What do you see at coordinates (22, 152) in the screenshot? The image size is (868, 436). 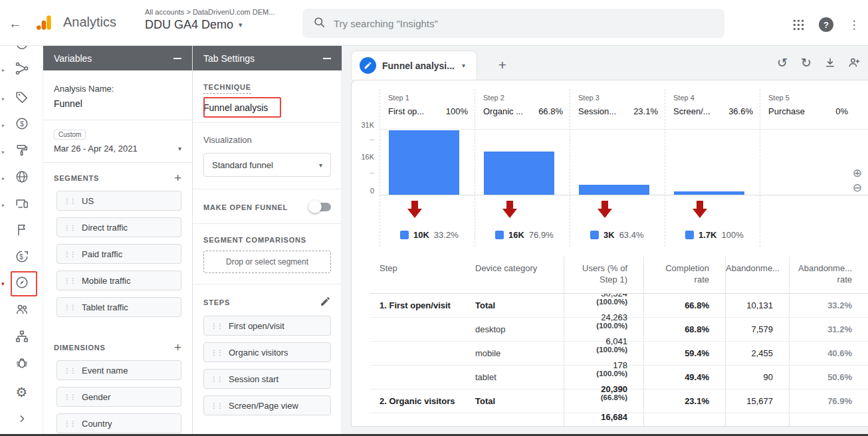 I see `paint-roller-icon` at bounding box center [22, 152].